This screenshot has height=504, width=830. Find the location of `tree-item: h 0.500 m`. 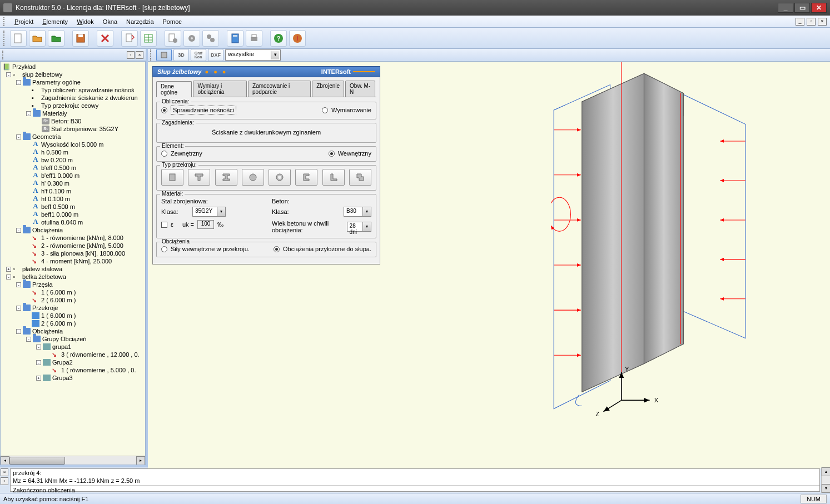

tree-item: h 0.500 m is located at coordinates (54, 152).